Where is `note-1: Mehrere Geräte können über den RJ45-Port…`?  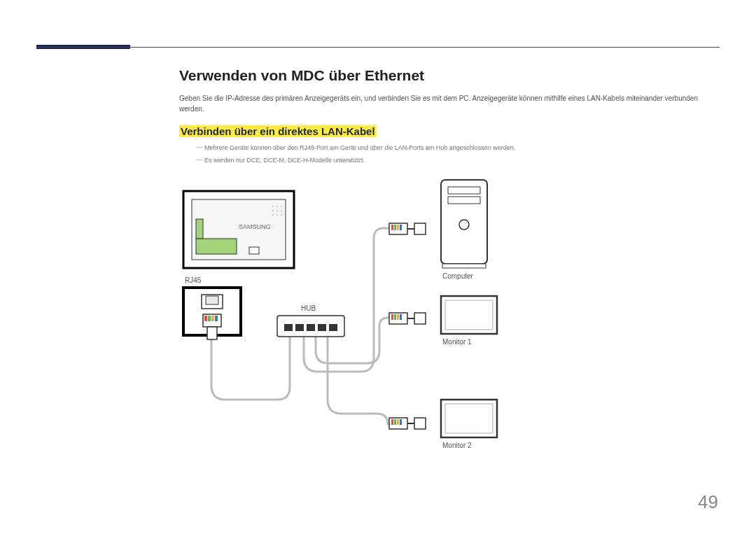
note-1: Mehrere Geräte können über den RJ45-Port… is located at coordinates (449, 148).